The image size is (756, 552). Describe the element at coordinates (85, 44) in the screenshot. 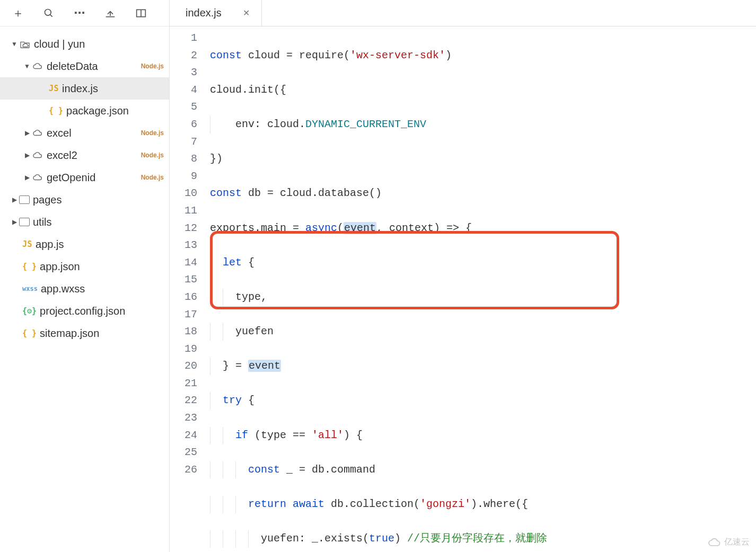

I see `tree-folder-cloud: ▼ cloud | yun` at that location.